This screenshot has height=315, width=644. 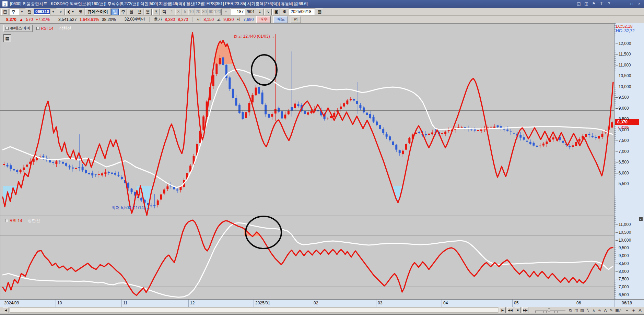 What do you see at coordinates (140, 12) in the screenshot?
I see `period-button-group: 일주월년분초틱` at bounding box center [140, 12].